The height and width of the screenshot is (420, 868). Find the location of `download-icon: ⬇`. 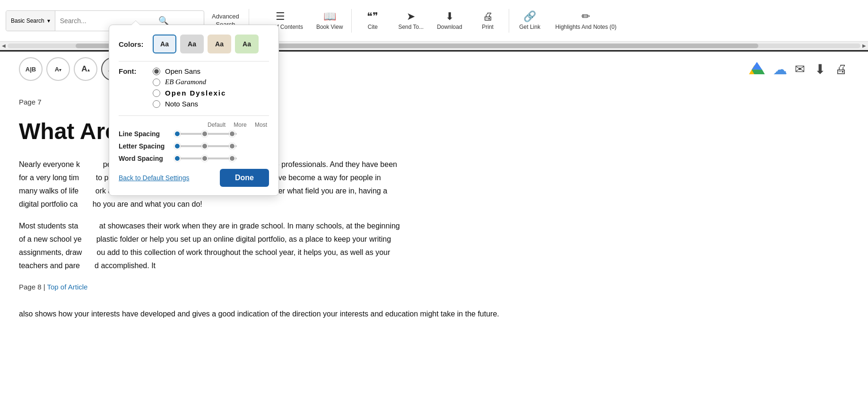

download-icon: ⬇ is located at coordinates (450, 17).